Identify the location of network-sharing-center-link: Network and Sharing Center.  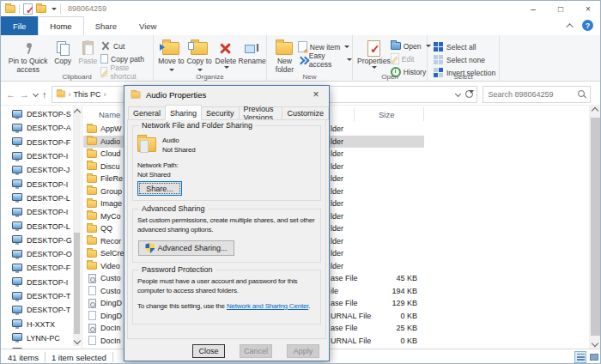
(268, 306).